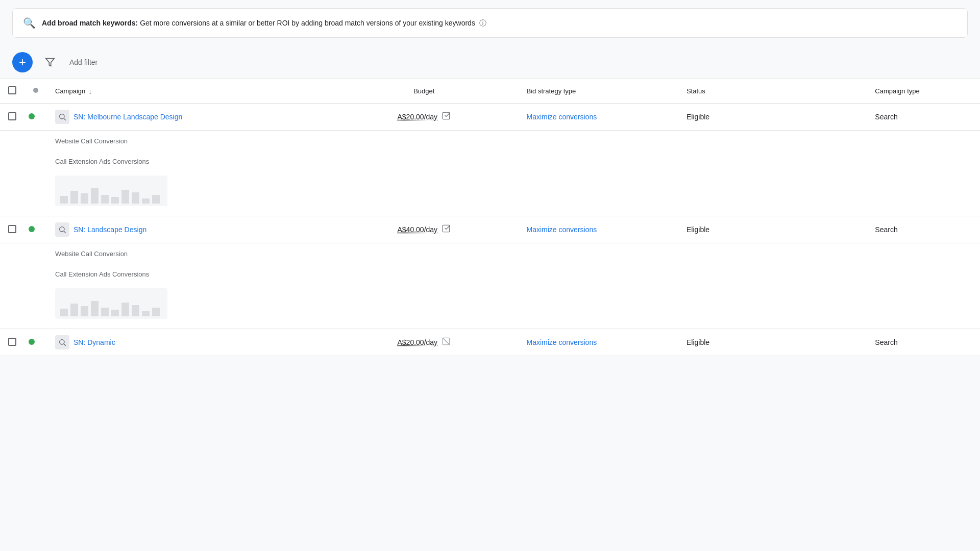 The image size is (980, 551). I want to click on campaign-type-column-header: Campaign type, so click(923, 91).